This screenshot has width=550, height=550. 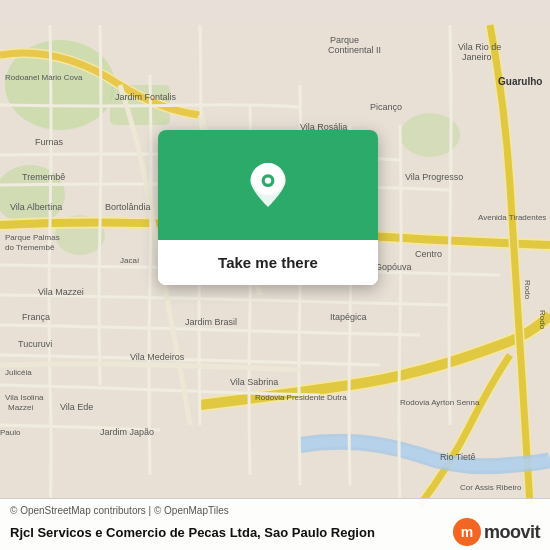 I want to click on svg-text: Jardim Brasil, so click(x=211, y=322).